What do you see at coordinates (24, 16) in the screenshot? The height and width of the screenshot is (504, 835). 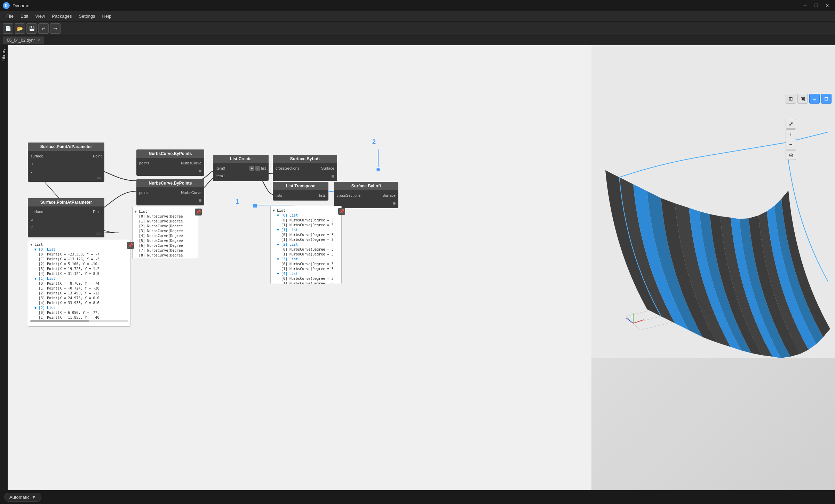 I see `menu-edit: Edit` at bounding box center [24, 16].